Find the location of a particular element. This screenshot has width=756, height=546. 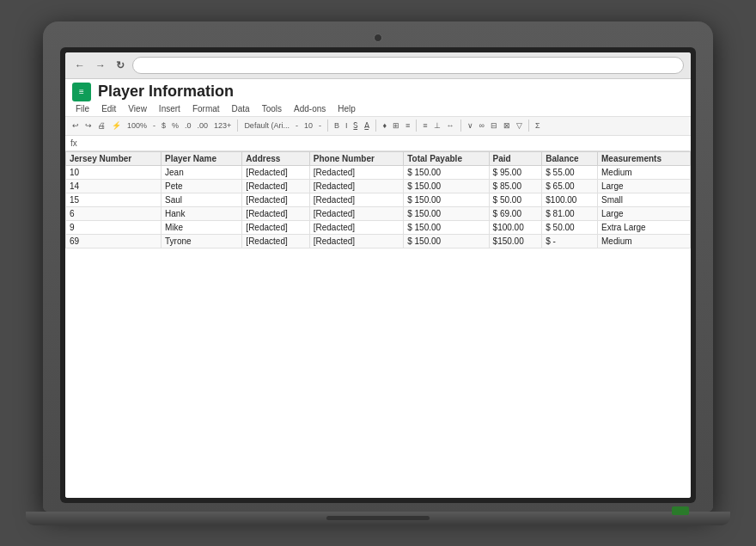

menu-item-view: View is located at coordinates (137, 108).